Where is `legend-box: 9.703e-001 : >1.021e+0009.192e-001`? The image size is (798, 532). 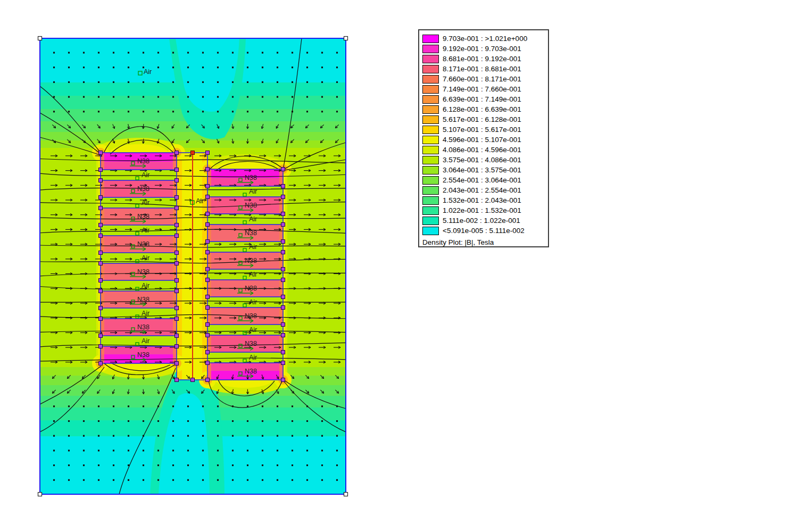
legend-box: 9.703e-001 : >1.021e+0009.192e-001 is located at coordinates (484, 138).